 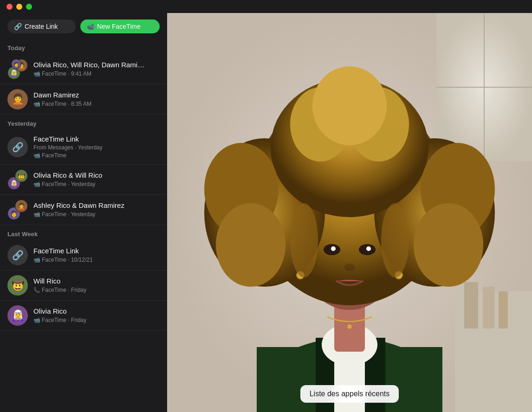 What do you see at coordinates (120, 26) in the screenshot?
I see `new-facetime-button: 📹 New FaceTime` at bounding box center [120, 26].